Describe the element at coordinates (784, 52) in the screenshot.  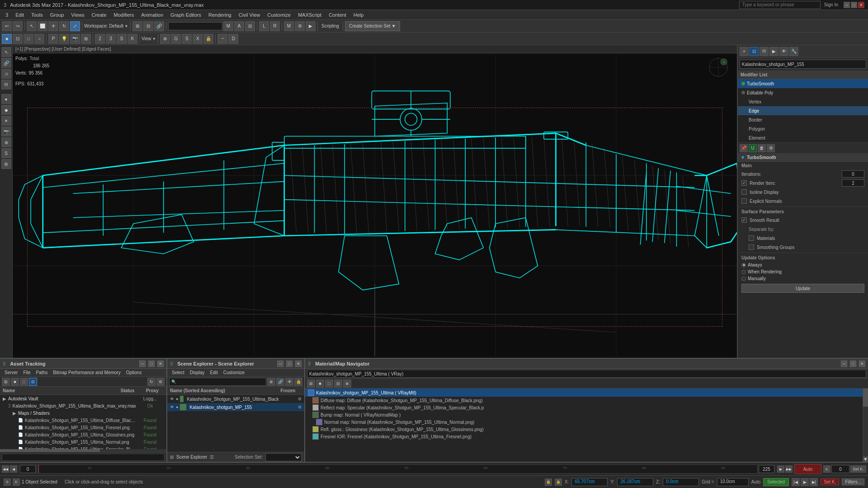
I see `display-icon: 👁` at that location.